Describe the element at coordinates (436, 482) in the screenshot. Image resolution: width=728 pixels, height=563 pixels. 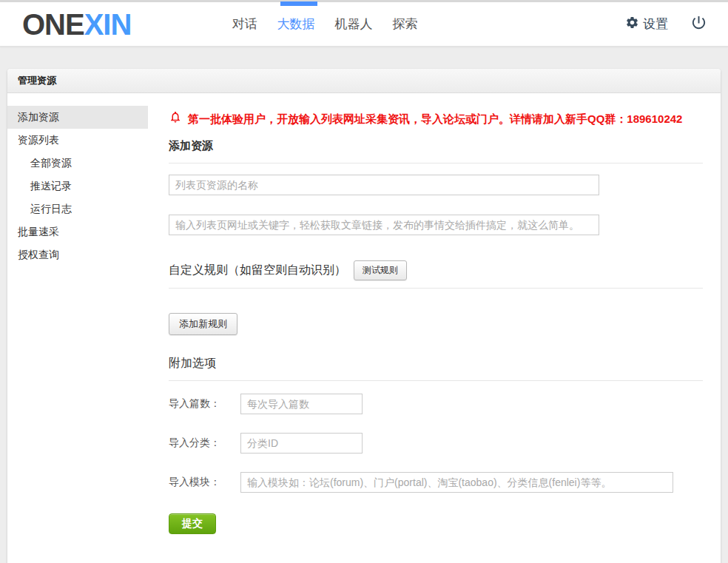
I see `option-row-import-module: 导入模块：` at that location.